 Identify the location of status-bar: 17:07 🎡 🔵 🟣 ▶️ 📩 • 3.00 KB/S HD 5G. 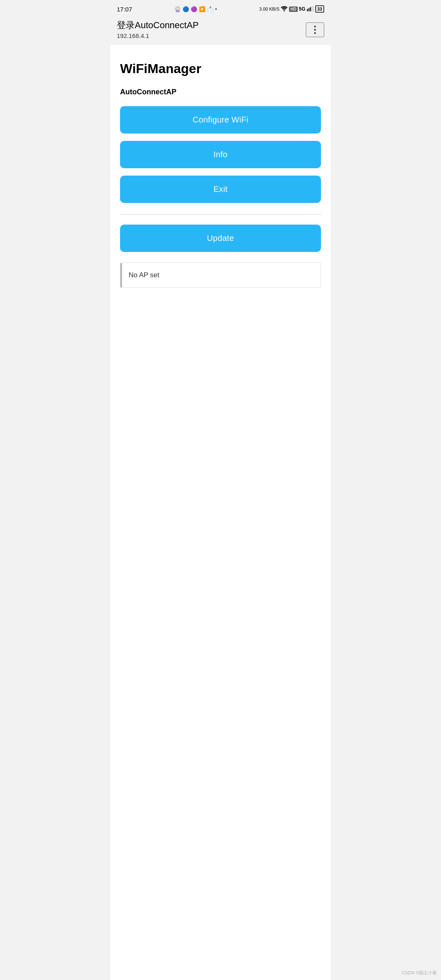
(220, 8).